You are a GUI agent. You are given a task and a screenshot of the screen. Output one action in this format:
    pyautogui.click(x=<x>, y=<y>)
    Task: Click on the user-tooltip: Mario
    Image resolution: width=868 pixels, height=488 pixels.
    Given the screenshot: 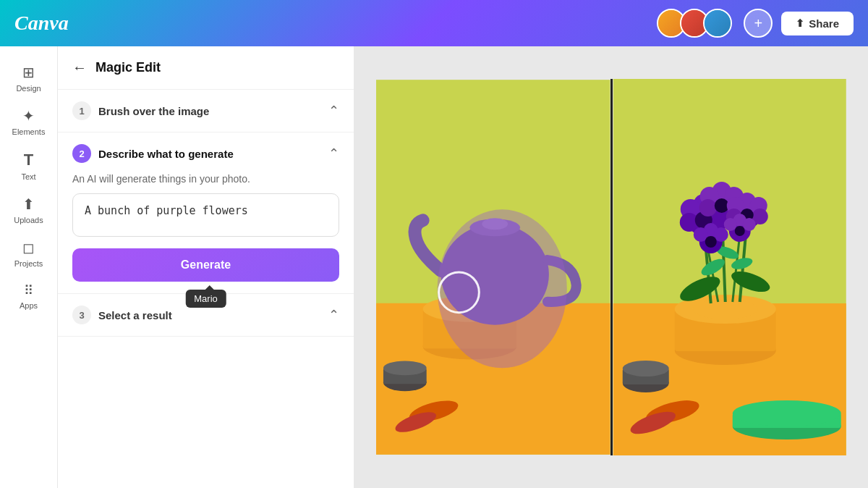 What is the action you would take?
    pyautogui.click(x=205, y=298)
    